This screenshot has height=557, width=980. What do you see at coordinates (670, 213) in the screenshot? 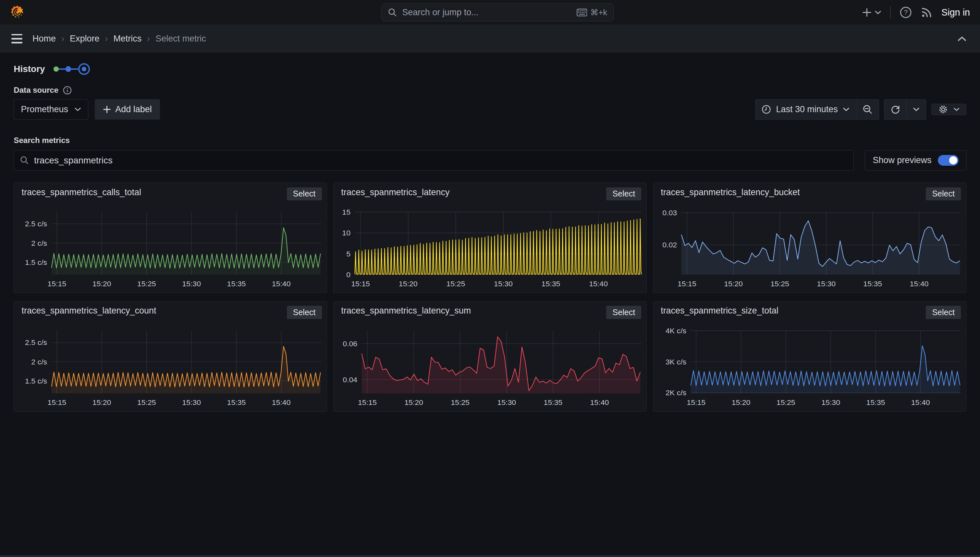
I see `svg-text: 0.03` at bounding box center [670, 213].